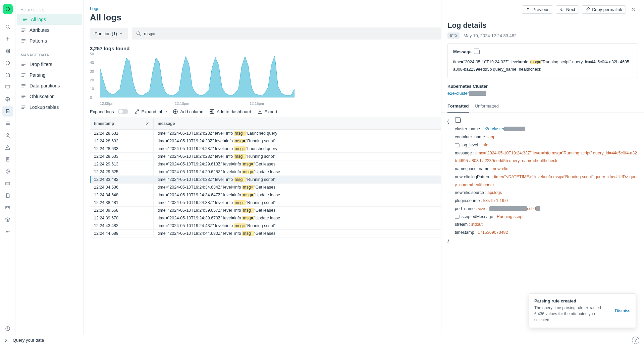  I want to click on json-value: newrelic, so click(500, 169).